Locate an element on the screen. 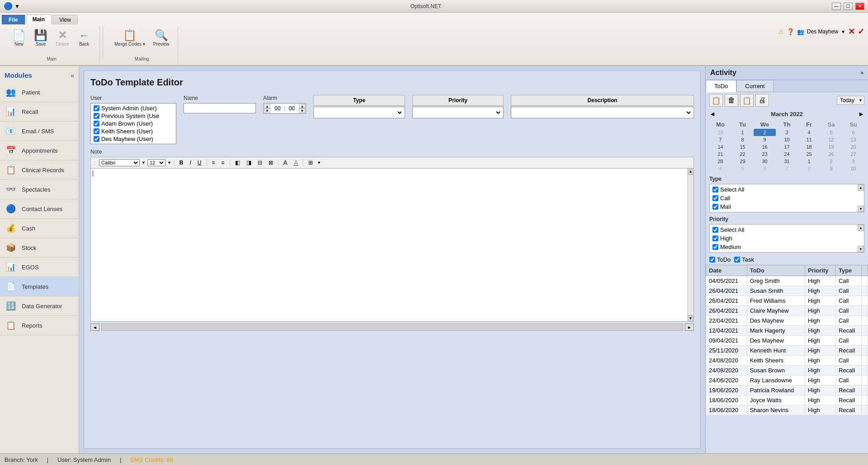  cal-cell-23: 23 is located at coordinates (765, 154).